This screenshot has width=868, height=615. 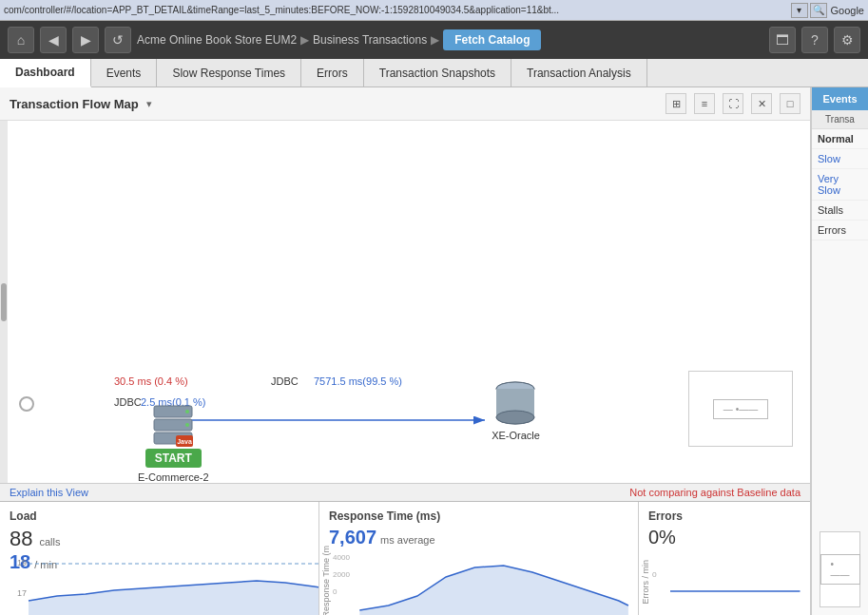 What do you see at coordinates (160, 582) in the screenshot?
I see `load-chart: 19 17` at bounding box center [160, 582].